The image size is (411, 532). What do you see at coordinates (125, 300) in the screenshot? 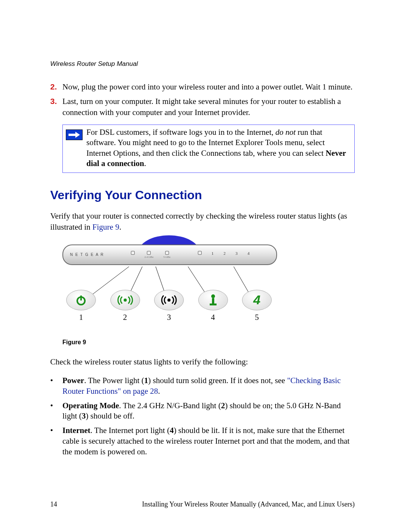
I see `wireless-green-icon` at bounding box center [125, 300].